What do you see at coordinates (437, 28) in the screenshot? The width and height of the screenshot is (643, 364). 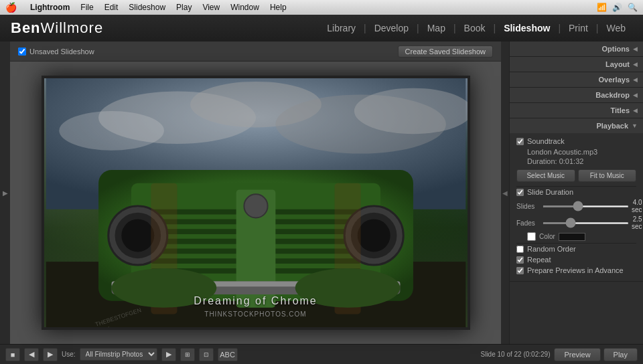 I see `nav-map: Map` at bounding box center [437, 28].